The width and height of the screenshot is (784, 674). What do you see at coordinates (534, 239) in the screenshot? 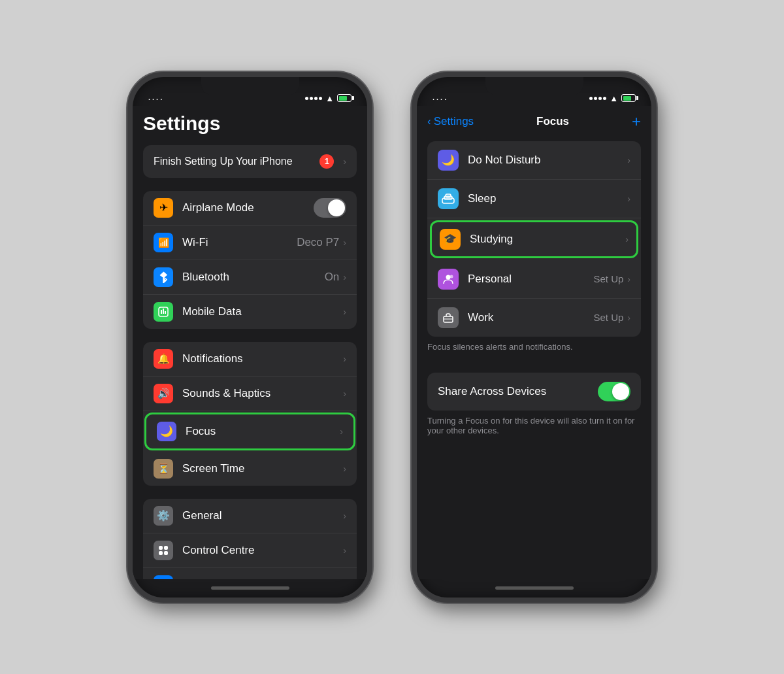
I see `focus-items-group: 🌙 Do Not Disturb › Sleep ›` at bounding box center [534, 239].